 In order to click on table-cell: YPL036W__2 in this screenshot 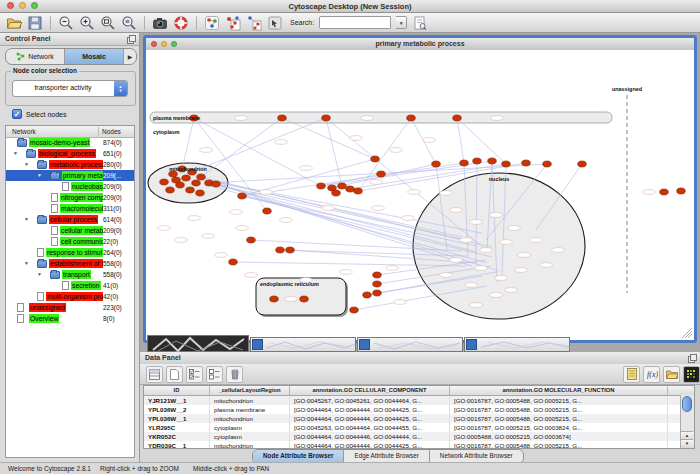, I will do `click(177, 410)`.